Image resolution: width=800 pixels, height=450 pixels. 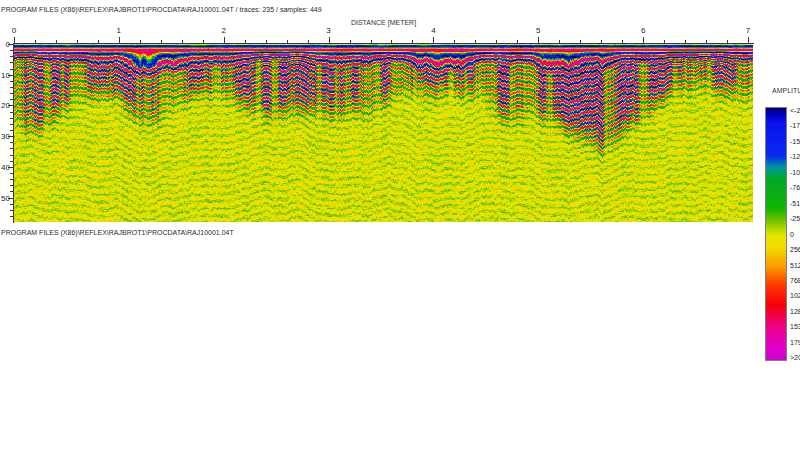 What do you see at coordinates (795, 111) in the screenshot?
I see `legend-tick-label: <-2048` at bounding box center [795, 111].